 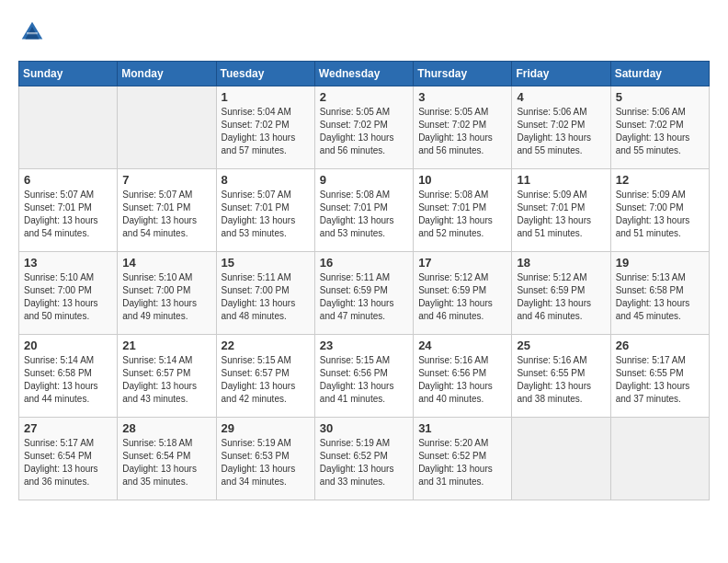 What do you see at coordinates (462, 297) in the screenshot?
I see `day-info: Sunrise: 5:12 AM Sunset: 6:59 PM Dayligh…` at bounding box center [462, 297].